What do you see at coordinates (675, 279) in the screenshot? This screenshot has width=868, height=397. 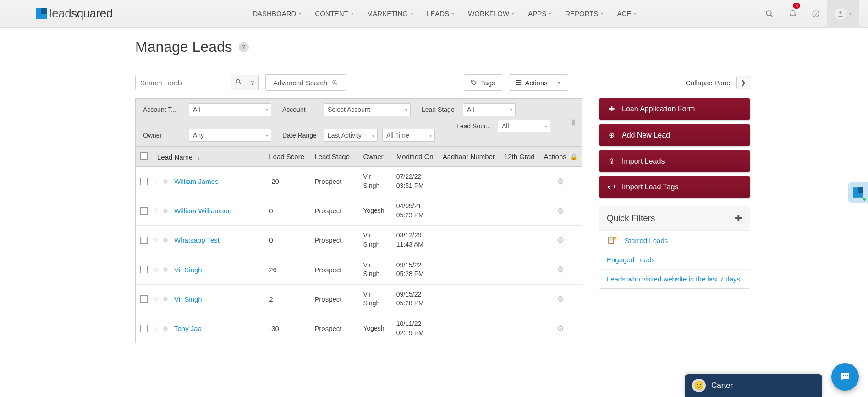 I see `quick-filter-item: Leads who visited website in the last 7 …` at bounding box center [675, 279].